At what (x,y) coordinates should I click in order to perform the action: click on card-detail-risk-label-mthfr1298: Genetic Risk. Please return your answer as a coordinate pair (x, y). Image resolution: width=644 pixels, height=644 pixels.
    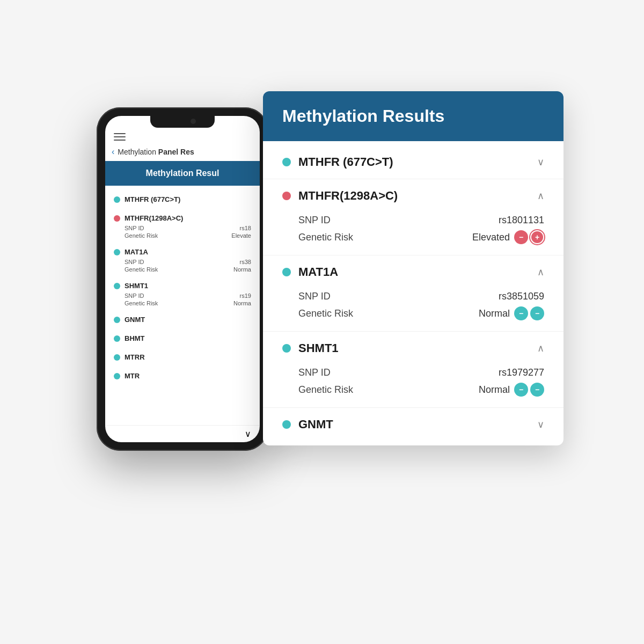
    Looking at the image, I should click on (326, 237).